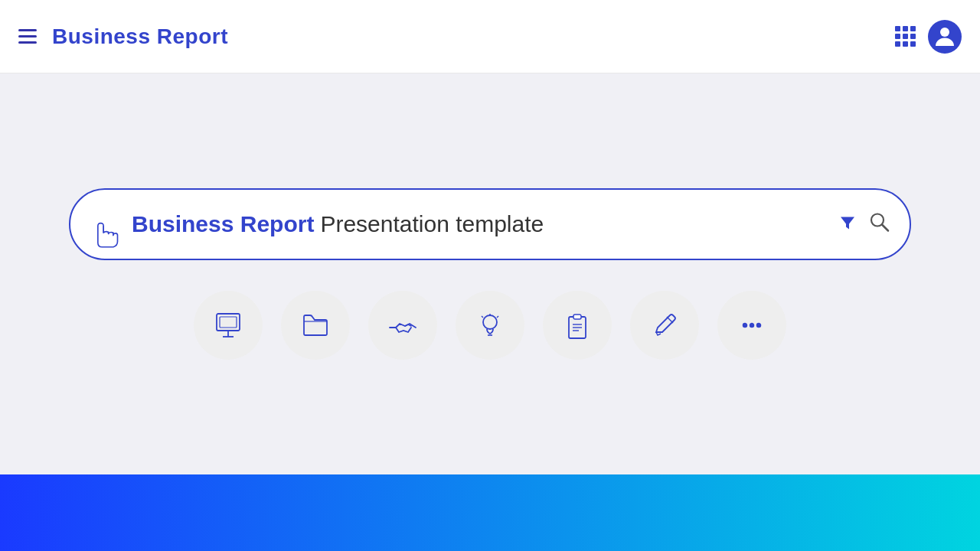 The image size is (980, 551). What do you see at coordinates (577, 325) in the screenshot?
I see `category-notepad` at bounding box center [577, 325].